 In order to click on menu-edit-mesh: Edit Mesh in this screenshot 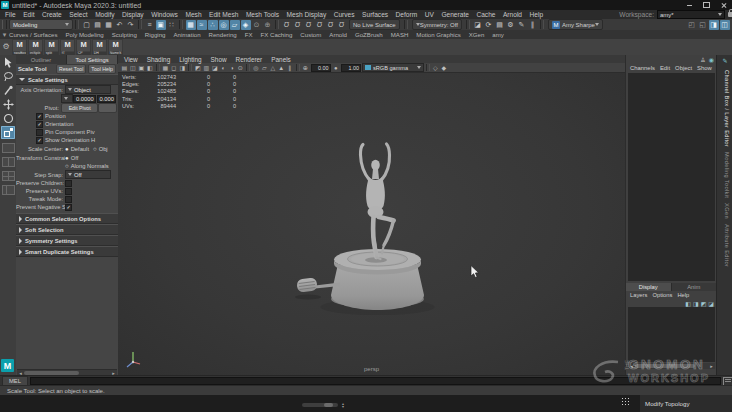, I will do `click(224, 14)`.